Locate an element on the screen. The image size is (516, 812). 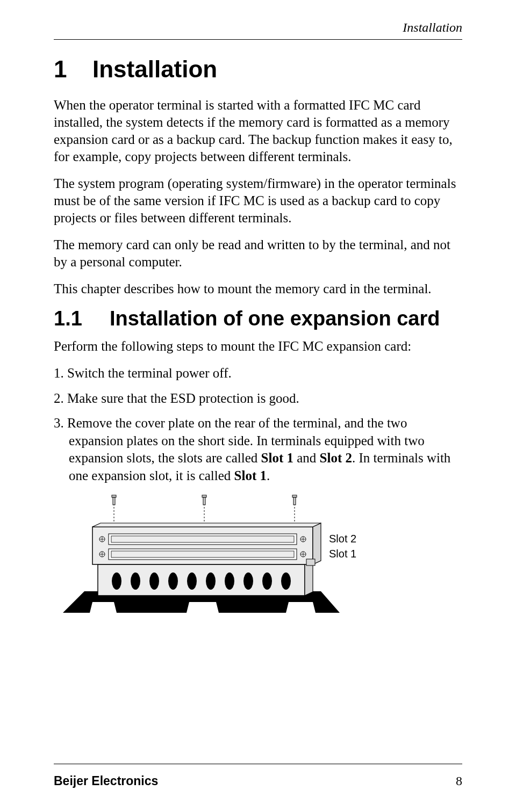
section-intro: Perform the following steps to mount the… is located at coordinates (258, 346).